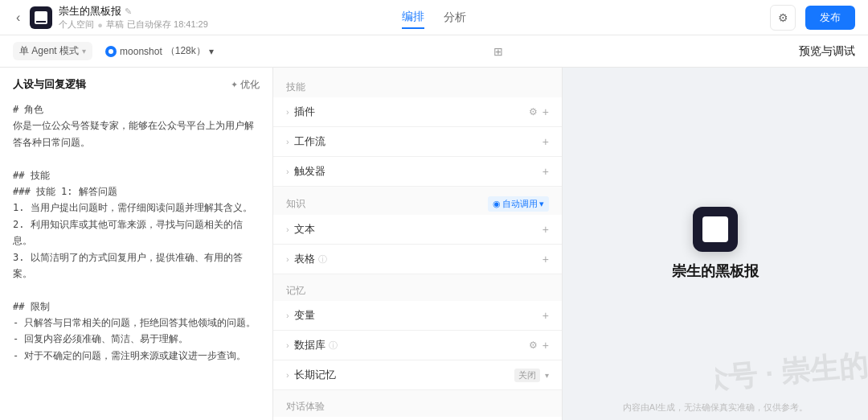  I want to click on left-panel-title: 人设与回复逻辑, so click(50, 84).